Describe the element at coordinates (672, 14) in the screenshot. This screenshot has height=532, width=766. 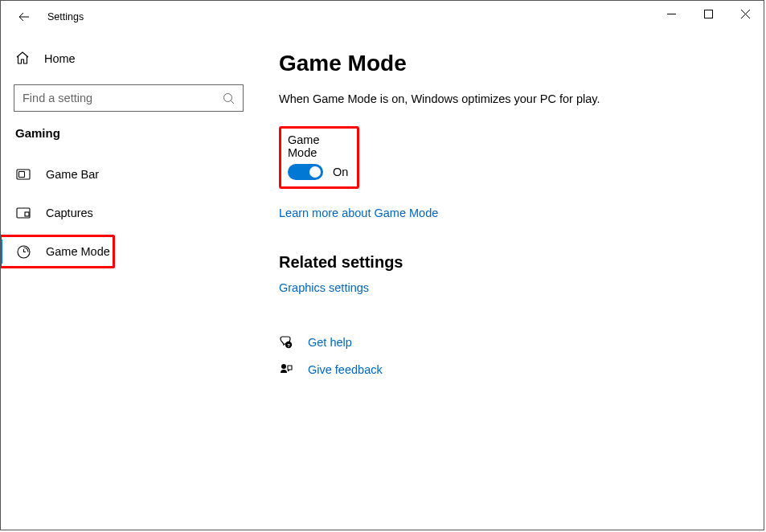
I see `minimize-icon` at that location.